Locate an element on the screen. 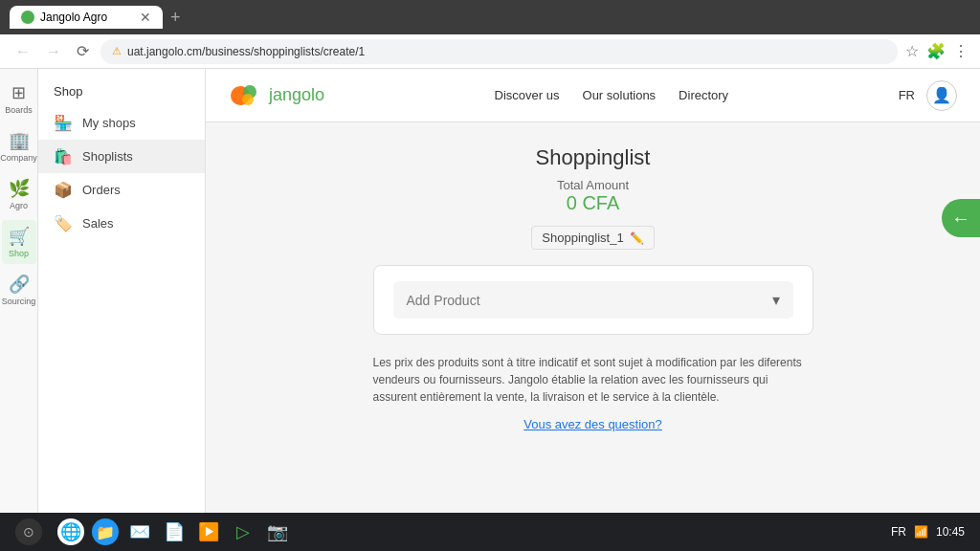 This screenshot has width=980, height=551. language-button: FR is located at coordinates (907, 96).